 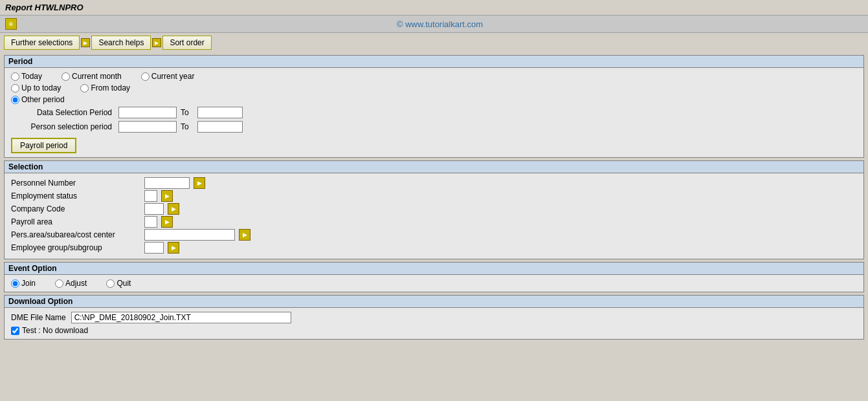 What do you see at coordinates (434, 24) in the screenshot?
I see `toolbar: ⊕ © www.tutorialkart.com` at bounding box center [434, 24].